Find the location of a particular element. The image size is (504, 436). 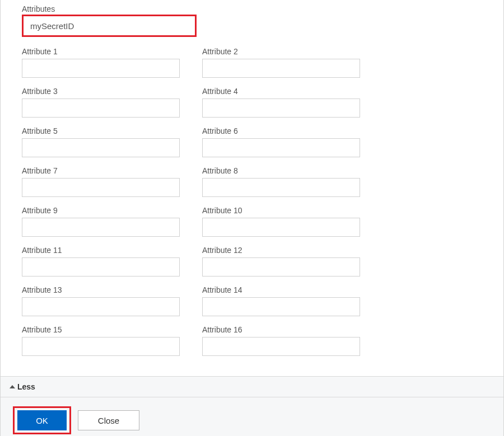

attribute-field: Attribute 13 is located at coordinates (101, 301).